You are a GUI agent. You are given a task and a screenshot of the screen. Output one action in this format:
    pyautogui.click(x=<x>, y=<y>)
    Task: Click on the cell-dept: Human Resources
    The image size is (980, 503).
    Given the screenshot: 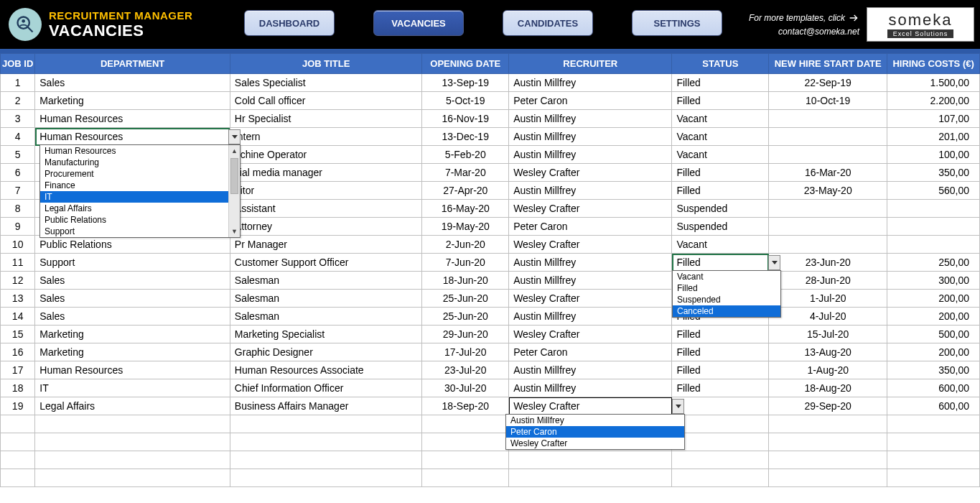 What is the action you would take?
    pyautogui.click(x=133, y=371)
    